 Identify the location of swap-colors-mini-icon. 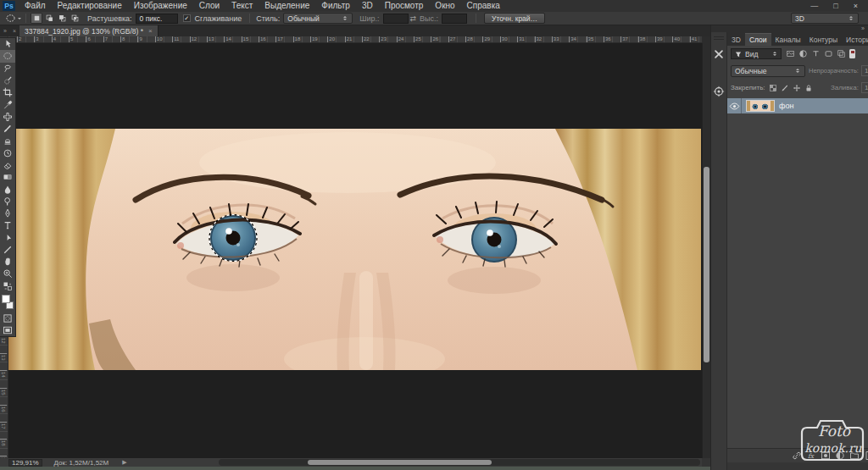
(8, 286).